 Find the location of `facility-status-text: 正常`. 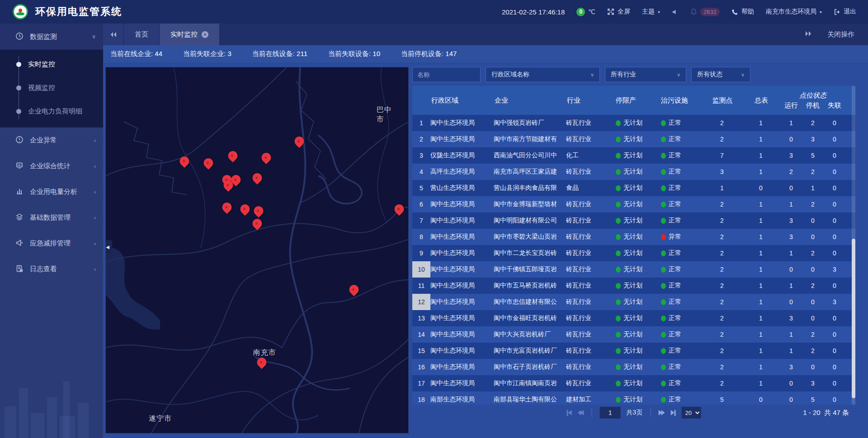

facility-status-text: 正常 is located at coordinates (675, 302).